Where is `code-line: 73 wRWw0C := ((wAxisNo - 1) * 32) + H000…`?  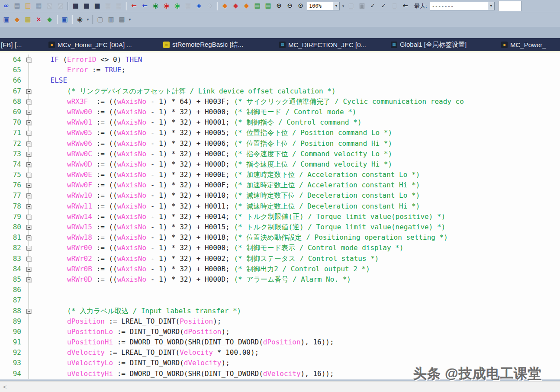
code-line: 73 wRWw0C := ((wAxisNo - 1) * 32) + H000… is located at coordinates (280, 154).